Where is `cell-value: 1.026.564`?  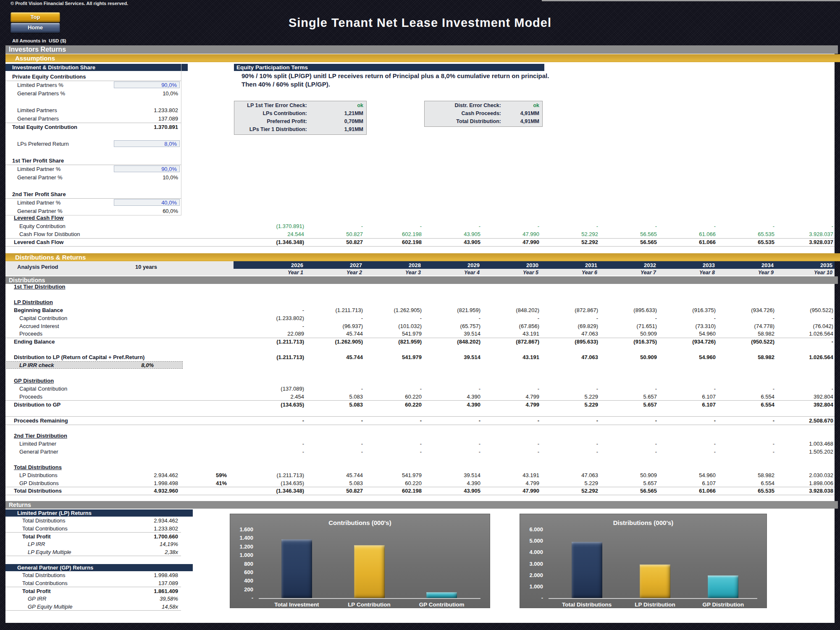
cell-value: 1.026.564 is located at coordinates (805, 333).